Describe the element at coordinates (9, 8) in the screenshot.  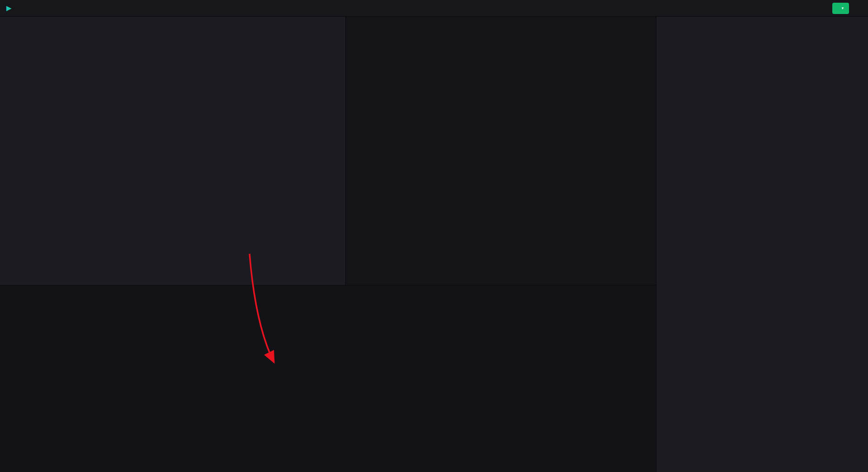
I see `app-logo-icon: ▶` at that location.